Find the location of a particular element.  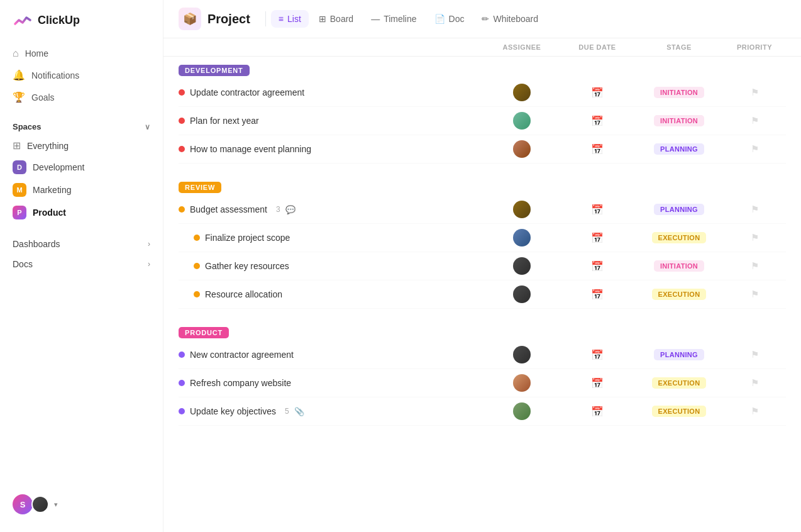

col-task is located at coordinates (331, 47).